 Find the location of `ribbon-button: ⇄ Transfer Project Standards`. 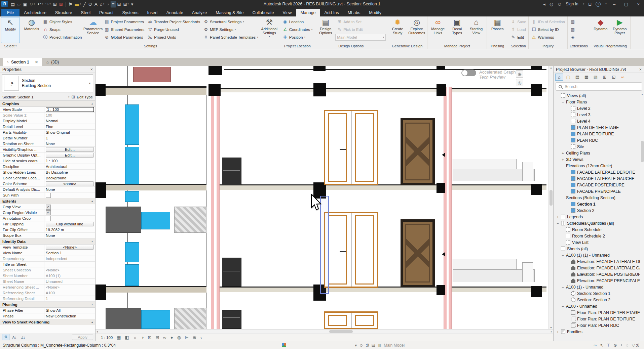

ribbon-button: ⇄ Transfer Project Standards is located at coordinates (174, 21).